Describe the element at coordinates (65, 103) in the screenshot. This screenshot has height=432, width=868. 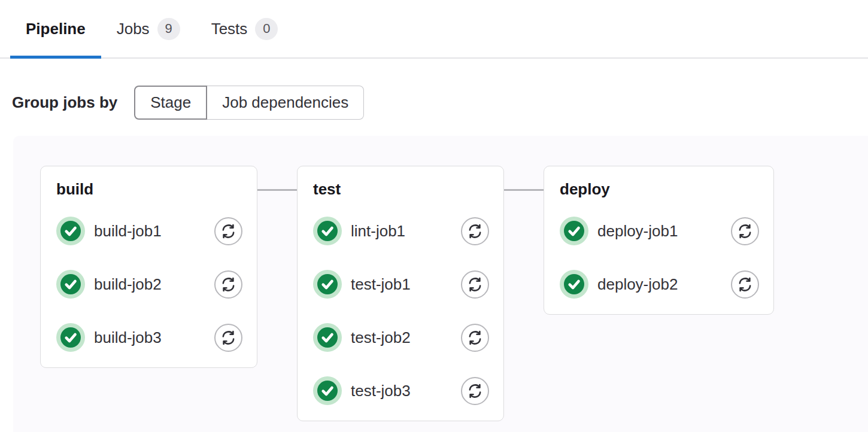
I see `group-jobs-by-label: Group jobs by` at that location.